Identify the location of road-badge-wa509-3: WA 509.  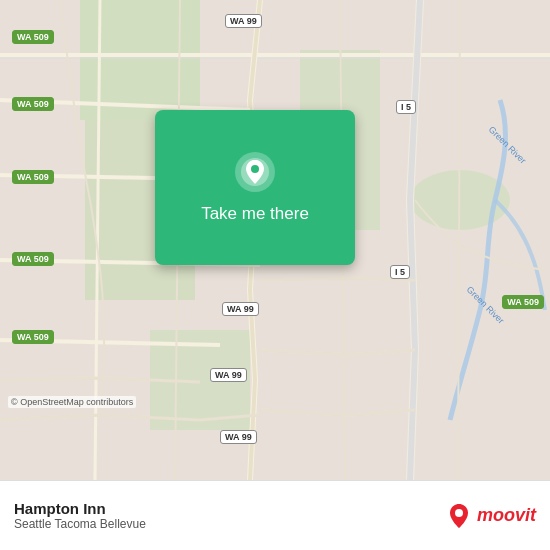
(33, 177).